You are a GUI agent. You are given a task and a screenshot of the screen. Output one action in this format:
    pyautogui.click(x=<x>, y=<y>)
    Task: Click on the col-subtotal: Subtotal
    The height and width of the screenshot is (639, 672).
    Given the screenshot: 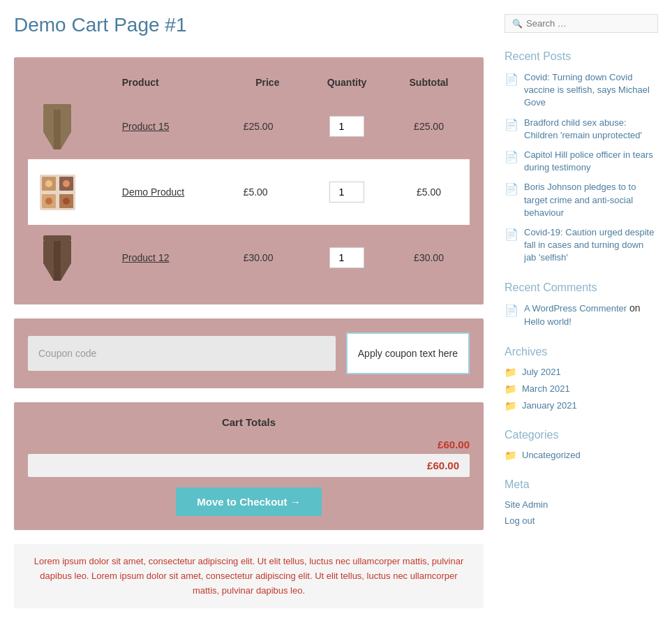 What is the action you would take?
    pyautogui.click(x=428, y=82)
    